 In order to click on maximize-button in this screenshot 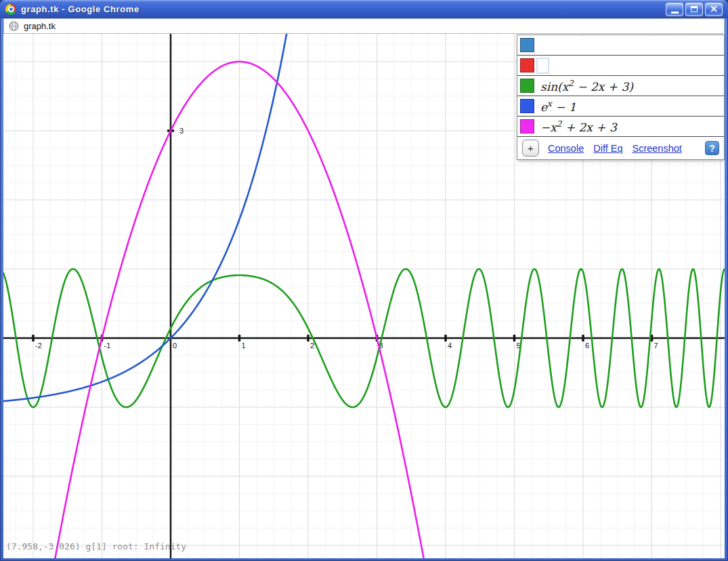, I will do `click(694, 9)`.